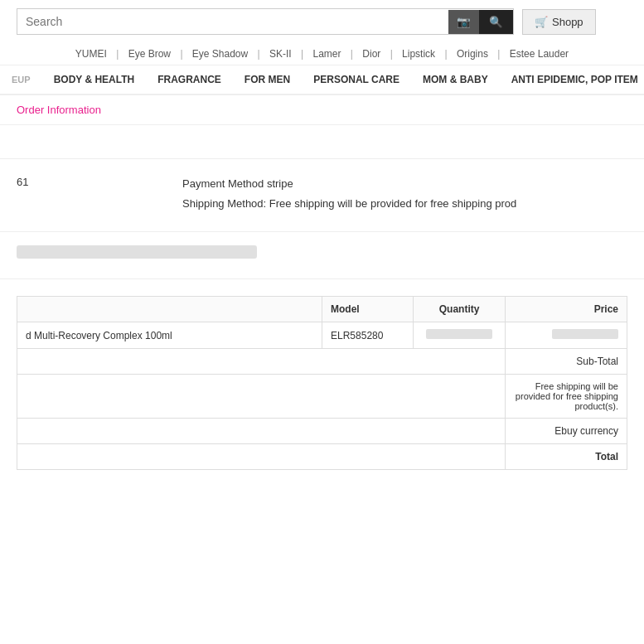  I want to click on model-cell: ELR585280, so click(368, 336).